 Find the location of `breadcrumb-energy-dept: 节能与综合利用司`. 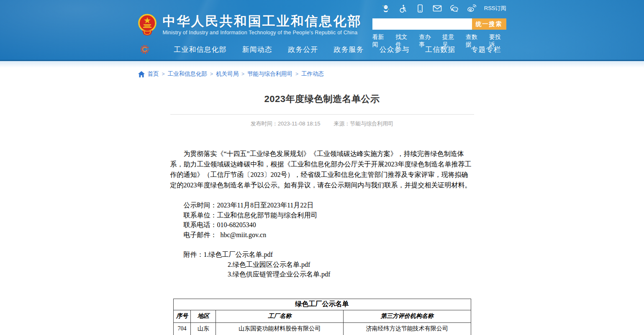

breadcrumb-energy-dept: 节能与综合利用司 is located at coordinates (270, 74).